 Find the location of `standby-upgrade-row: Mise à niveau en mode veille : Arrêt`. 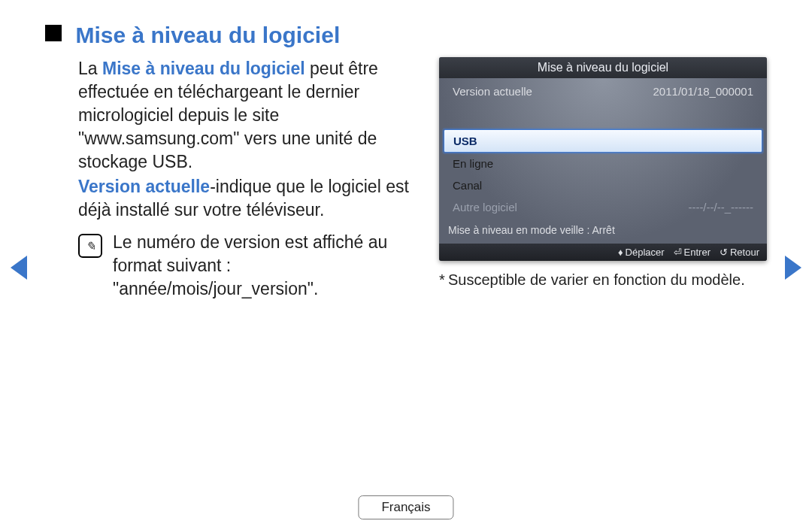

standby-upgrade-row: Mise à niveau en mode veille : Arrêt is located at coordinates (603, 231).